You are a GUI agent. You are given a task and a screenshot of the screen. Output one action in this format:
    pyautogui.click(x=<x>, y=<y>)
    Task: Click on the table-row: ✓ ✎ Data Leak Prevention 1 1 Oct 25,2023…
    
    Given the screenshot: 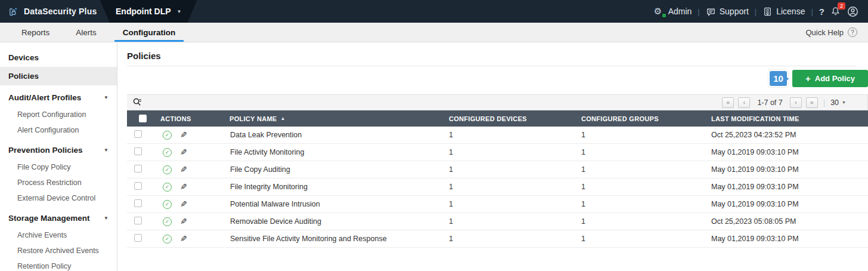 What is the action you would take?
    pyautogui.click(x=497, y=135)
    